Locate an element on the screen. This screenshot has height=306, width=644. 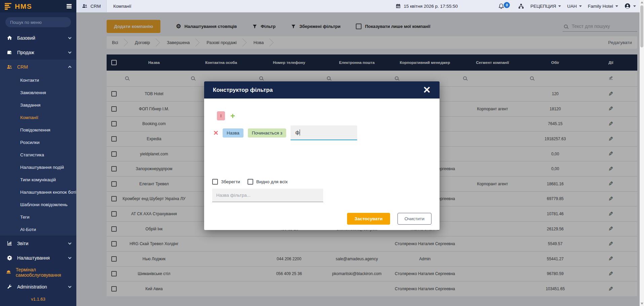
condition-field-chip: Назва is located at coordinates (233, 133).